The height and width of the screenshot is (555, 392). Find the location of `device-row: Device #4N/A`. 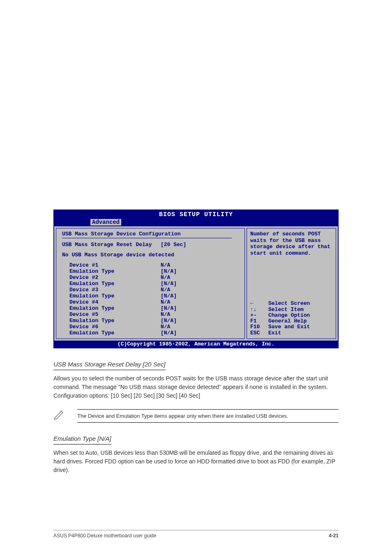

device-row: Device #4N/A is located at coordinates (154, 302).